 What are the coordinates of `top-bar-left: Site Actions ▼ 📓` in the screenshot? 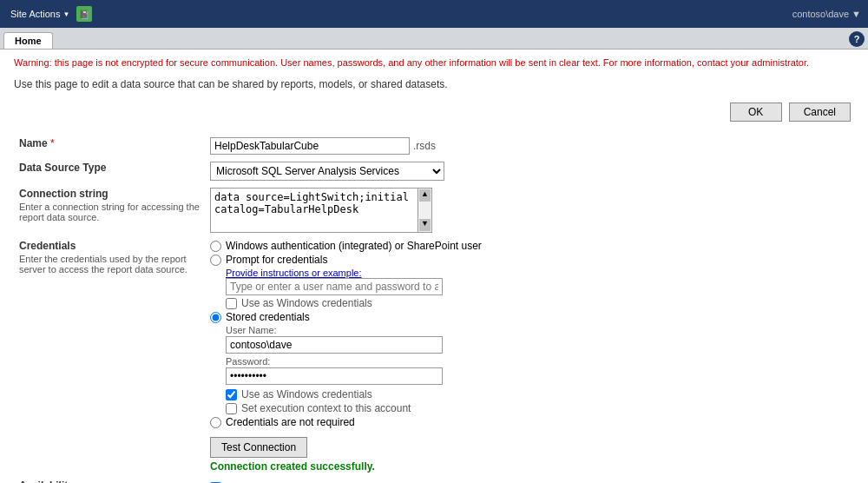 It's located at (49, 14).